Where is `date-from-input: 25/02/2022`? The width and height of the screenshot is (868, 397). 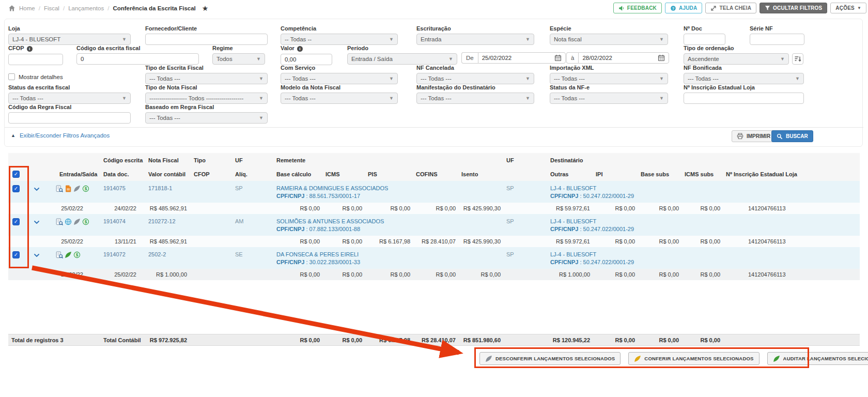 date-from-input: 25/02/2022 is located at coordinates (522, 58).